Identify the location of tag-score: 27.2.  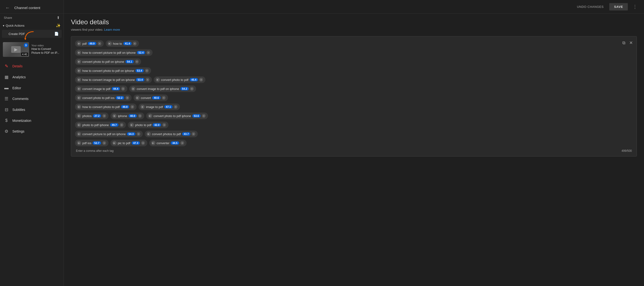
(97, 116).